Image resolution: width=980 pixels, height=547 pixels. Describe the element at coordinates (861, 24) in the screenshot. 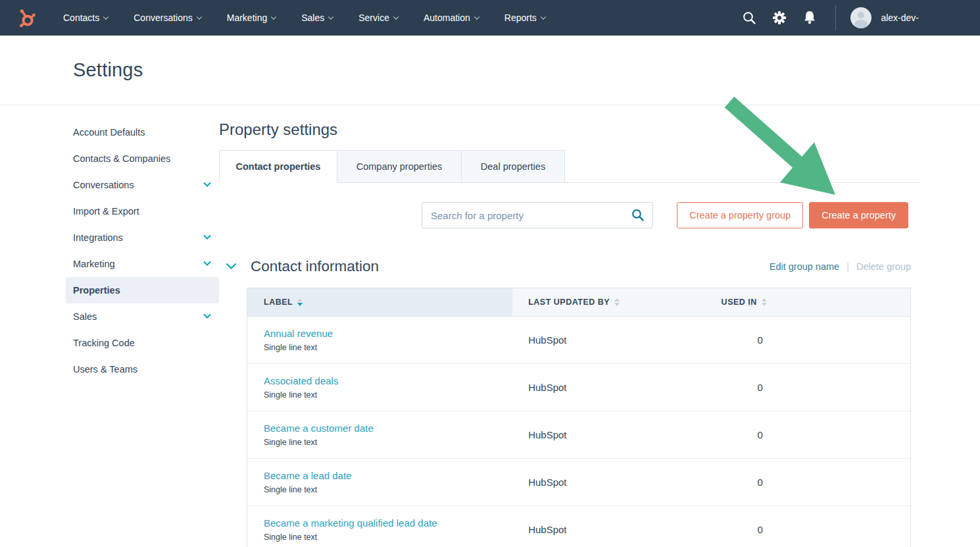

I see `avatar-body` at that location.